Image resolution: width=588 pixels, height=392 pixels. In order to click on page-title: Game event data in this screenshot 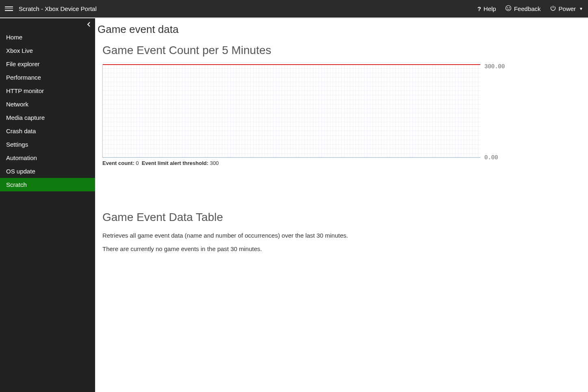, I will do `click(341, 29)`.